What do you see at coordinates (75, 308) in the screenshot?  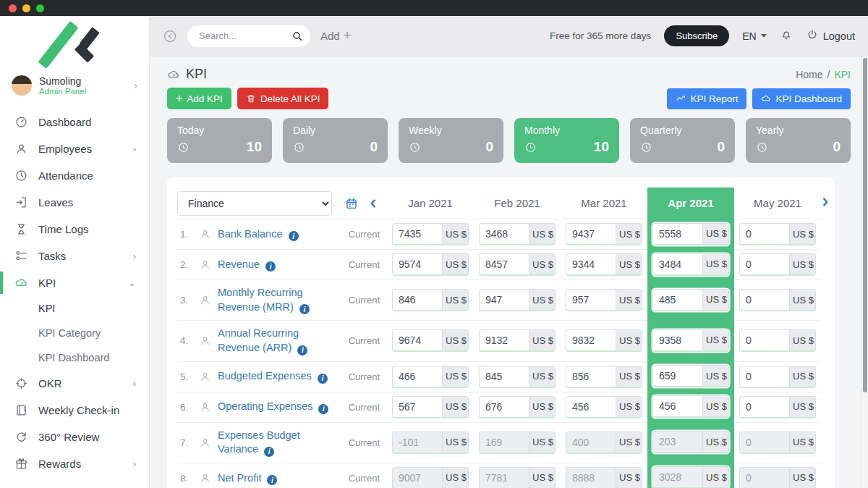 I see `sidebar-subitem-kpi: KPI` at bounding box center [75, 308].